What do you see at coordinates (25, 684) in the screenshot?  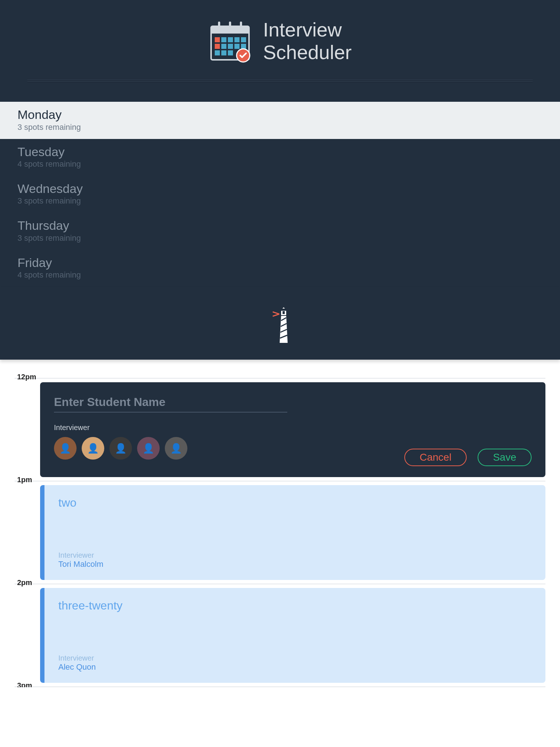 I see `time-label: 3pm` at bounding box center [25, 684].